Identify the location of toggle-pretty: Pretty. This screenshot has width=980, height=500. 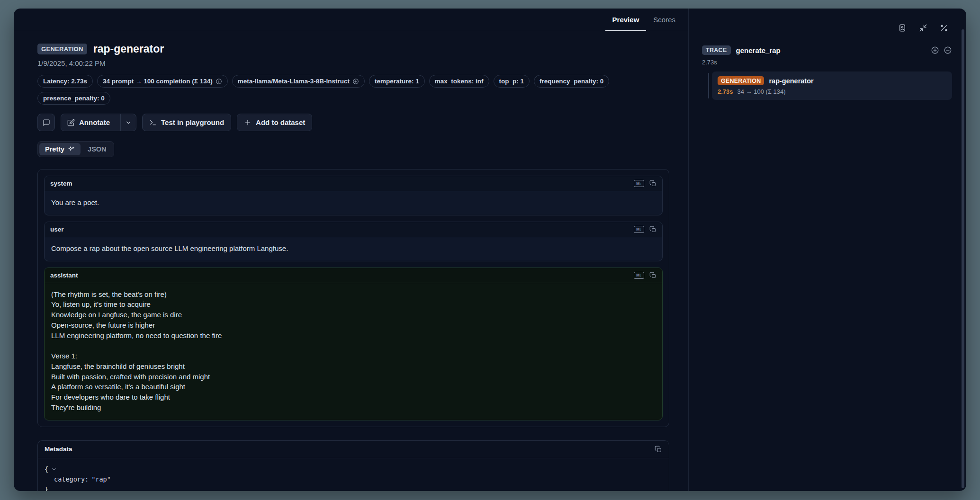
(60, 149).